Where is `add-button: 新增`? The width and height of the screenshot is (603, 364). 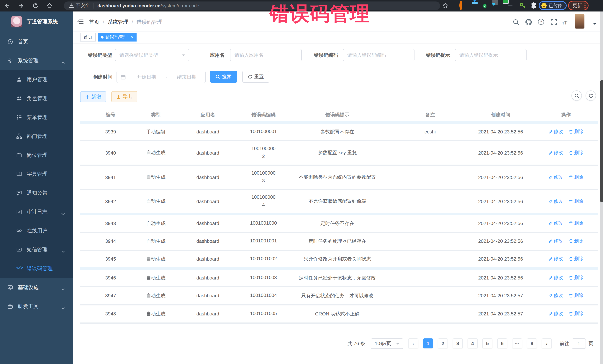 add-button: 新增 is located at coordinates (93, 97).